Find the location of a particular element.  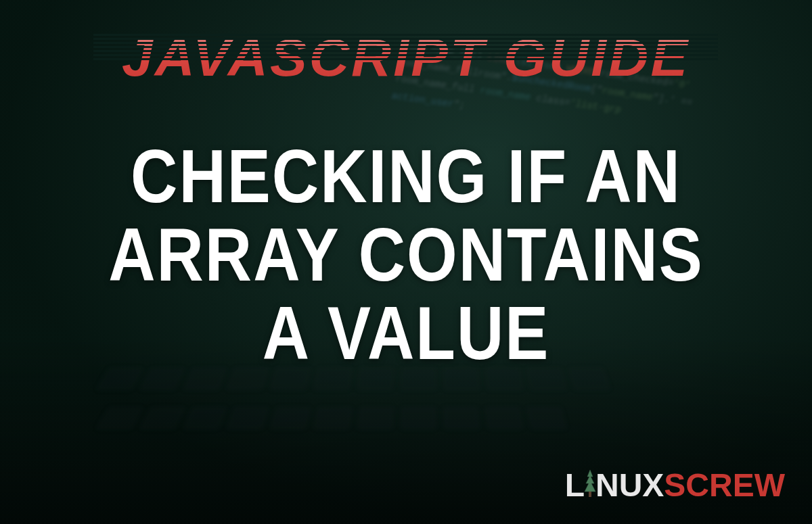

title-line-2: ARRAY CONTAINS is located at coordinates (406, 255).